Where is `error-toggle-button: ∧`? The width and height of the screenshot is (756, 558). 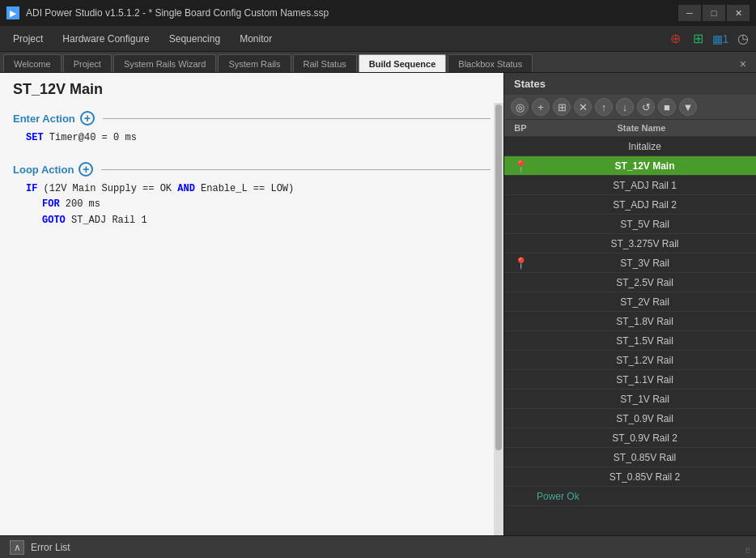
error-toggle-button: ∧ is located at coordinates (17, 547).